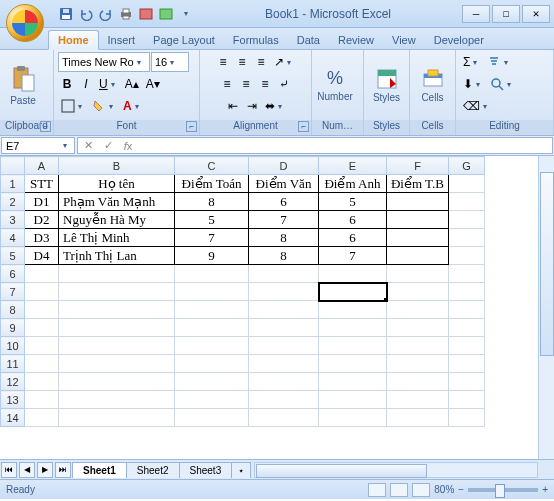 The width and height of the screenshot is (554, 501). What do you see at coordinates (418, 274) in the screenshot?
I see `cell-F6` at bounding box center [418, 274].